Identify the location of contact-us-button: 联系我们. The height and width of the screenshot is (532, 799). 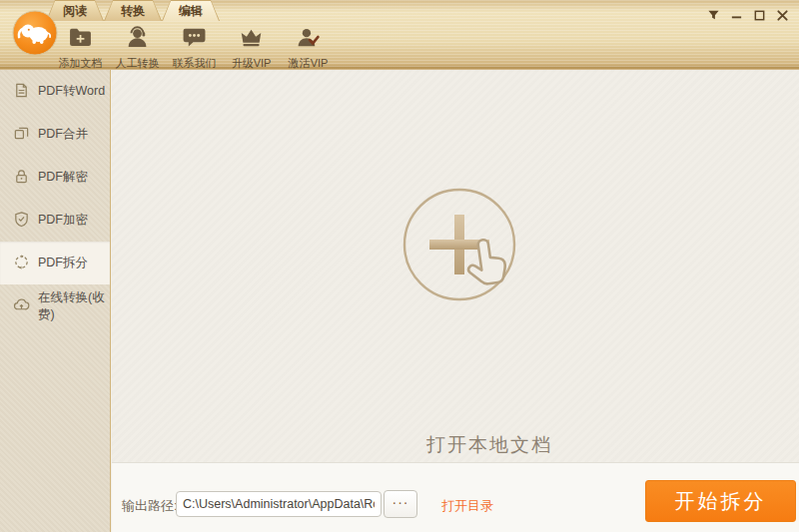
(194, 48).